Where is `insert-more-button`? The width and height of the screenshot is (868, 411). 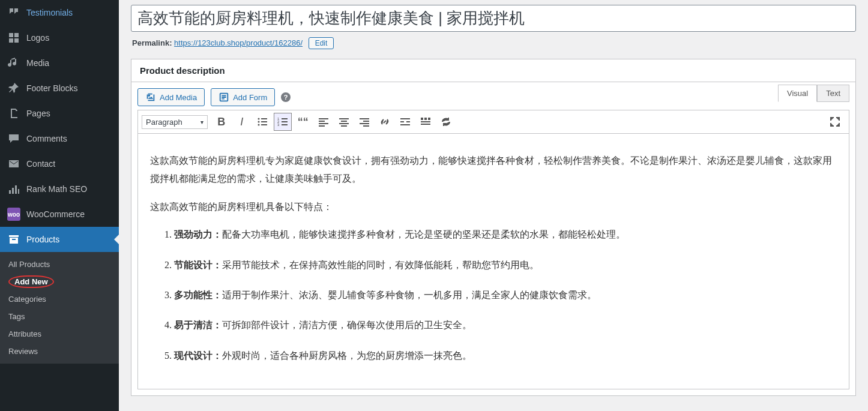 insert-more-button is located at coordinates (405, 122).